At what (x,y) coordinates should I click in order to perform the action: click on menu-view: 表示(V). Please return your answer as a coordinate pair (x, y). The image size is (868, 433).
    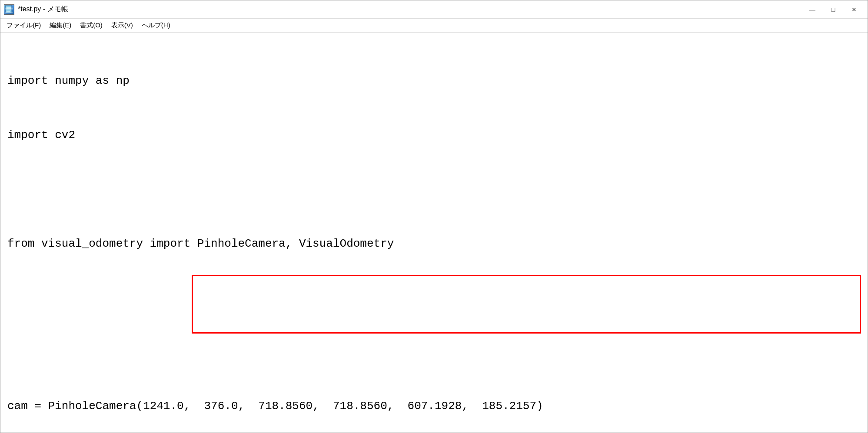
    Looking at the image, I should click on (122, 25).